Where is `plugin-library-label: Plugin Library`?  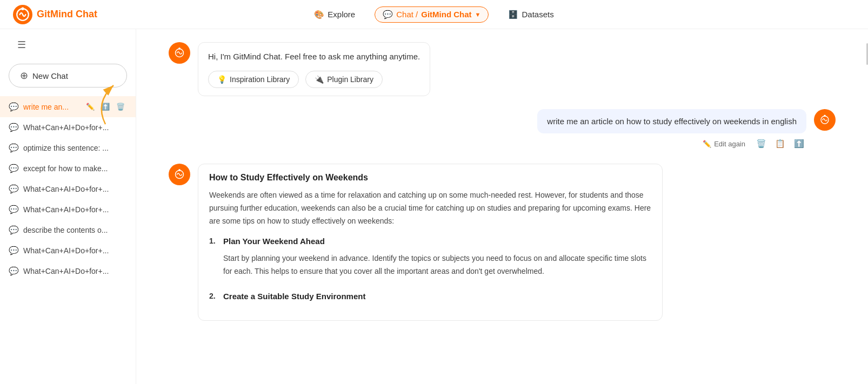
plugin-library-label: Plugin Library is located at coordinates (350, 79).